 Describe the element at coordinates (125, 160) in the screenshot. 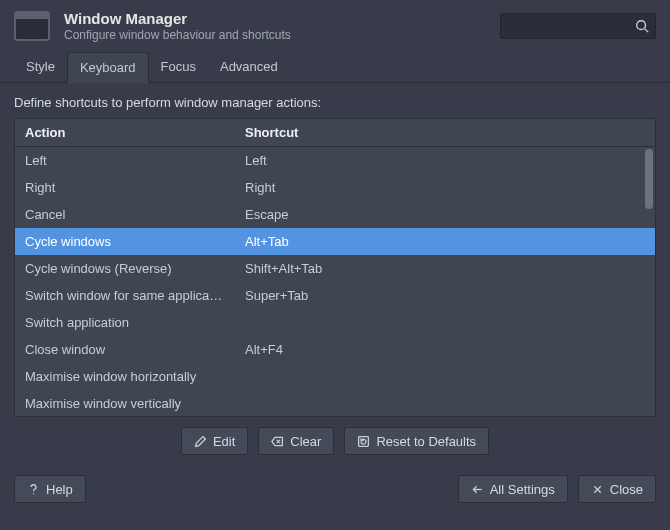

I see `cell-action: Left` at that location.